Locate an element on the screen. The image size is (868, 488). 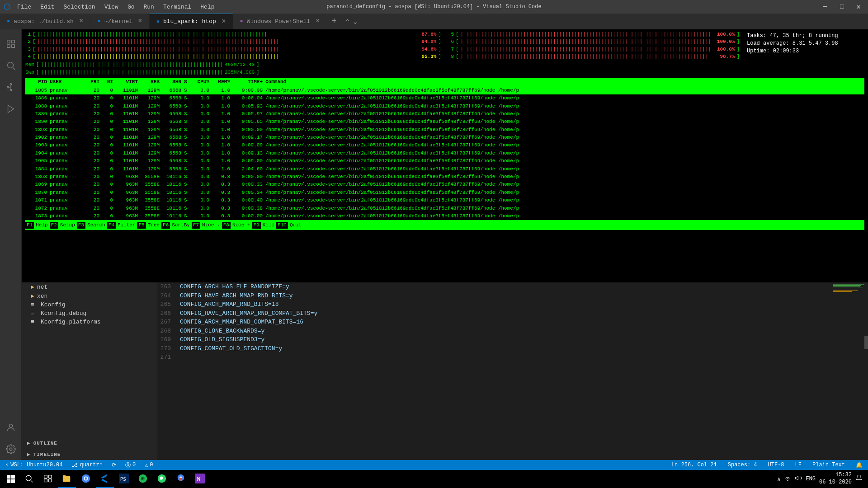
hotkey-tree: F5Tree is located at coordinates (149, 225).